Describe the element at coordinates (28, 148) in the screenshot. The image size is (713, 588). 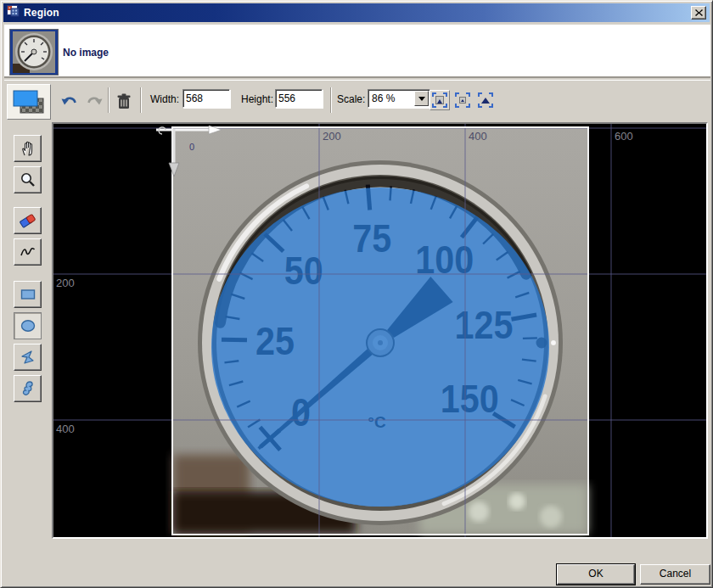
I see `hand-icon` at that location.